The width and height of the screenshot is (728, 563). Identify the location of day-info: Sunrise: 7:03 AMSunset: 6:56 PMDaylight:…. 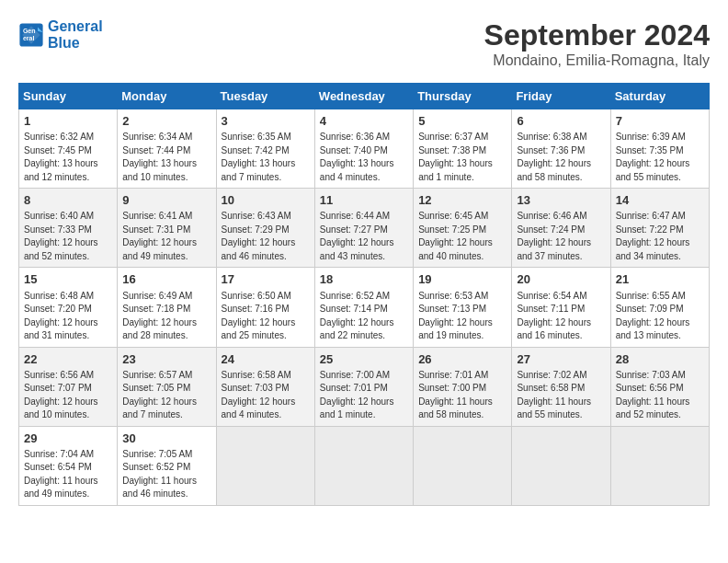
(660, 396).